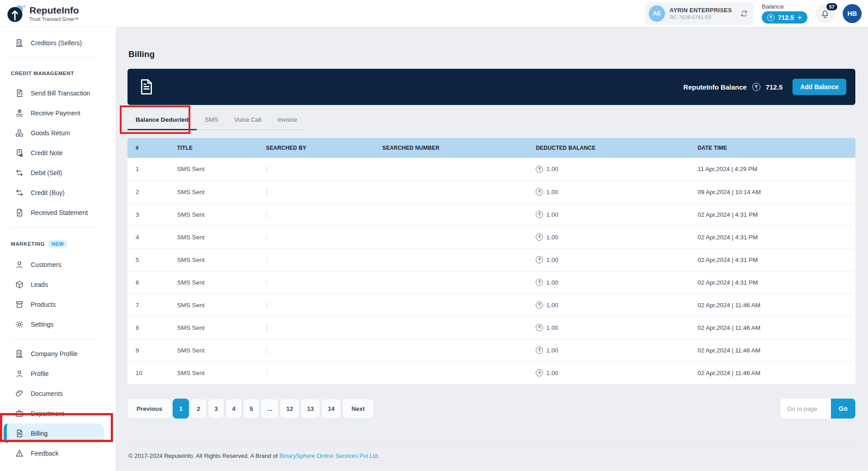  What do you see at coordinates (52, 93) in the screenshot?
I see `sidebar-item-send-bill-transaction: Send Bill Transaction` at bounding box center [52, 93].